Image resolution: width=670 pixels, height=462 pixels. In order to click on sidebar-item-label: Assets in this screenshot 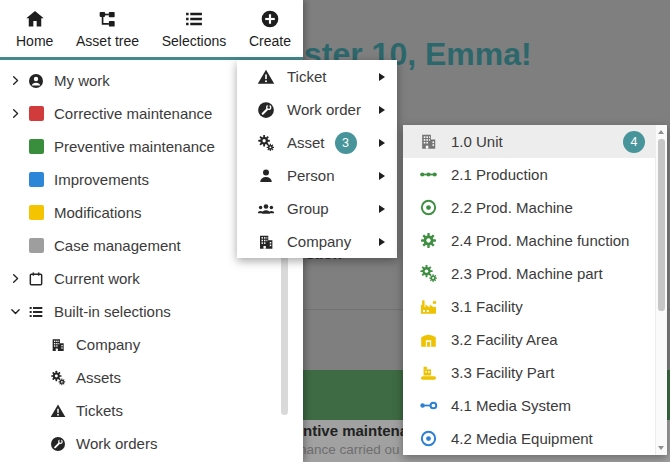, I will do `click(98, 378)`.